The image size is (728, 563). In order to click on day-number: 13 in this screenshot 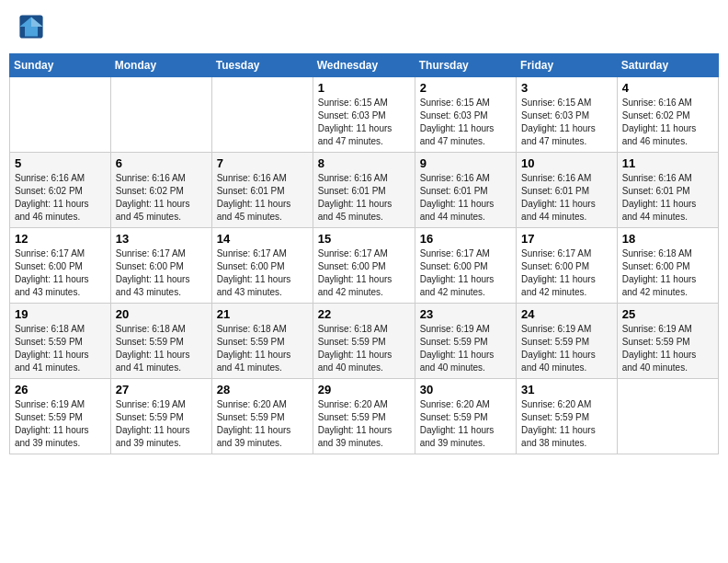, I will do `click(162, 239)`.